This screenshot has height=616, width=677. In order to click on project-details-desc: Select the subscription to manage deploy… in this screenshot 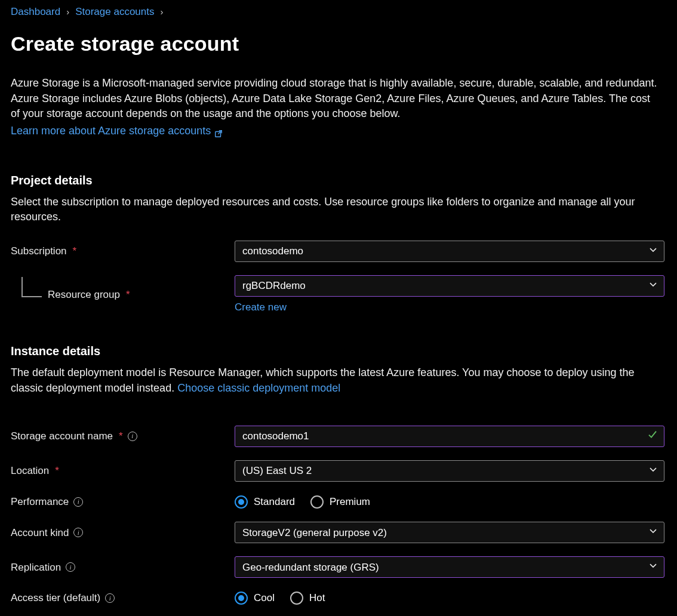, I will do `click(336, 210)`.